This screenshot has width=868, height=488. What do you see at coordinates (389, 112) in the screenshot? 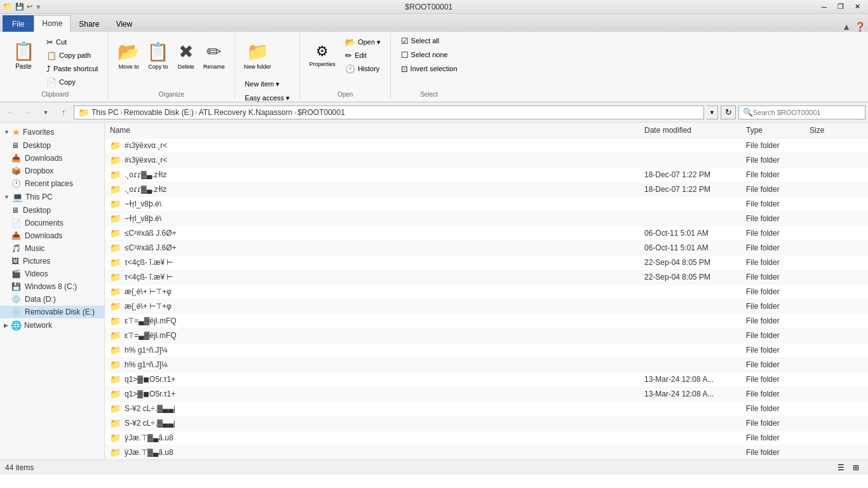
I see `address-path: 📁 This PC › Removable Disk (E:) › ATL Re…` at bounding box center [389, 112].